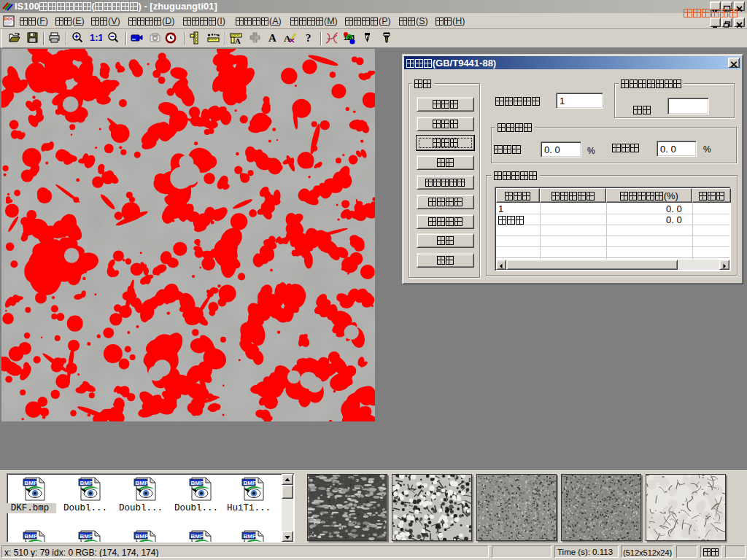 This screenshot has height=560, width=747. I want to click on svg-text: 3, so click(353, 37).